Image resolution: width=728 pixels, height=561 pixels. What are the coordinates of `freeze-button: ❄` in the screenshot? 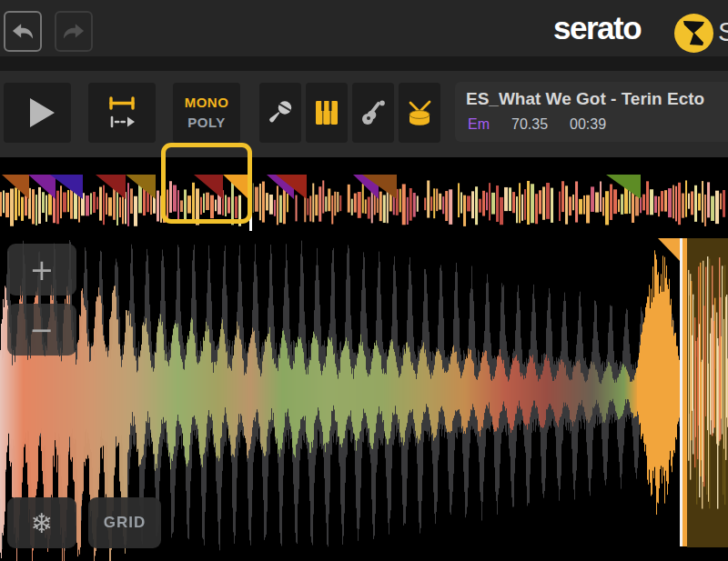 It's located at (42, 523).